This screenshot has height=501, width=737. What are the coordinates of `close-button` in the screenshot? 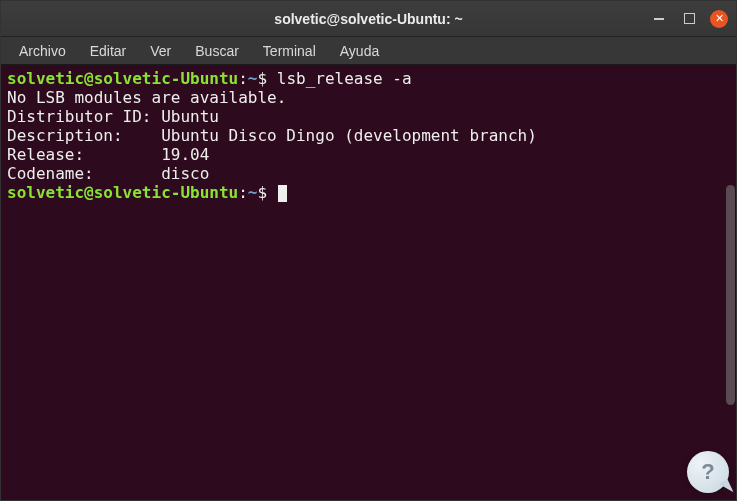 It's located at (719, 19).